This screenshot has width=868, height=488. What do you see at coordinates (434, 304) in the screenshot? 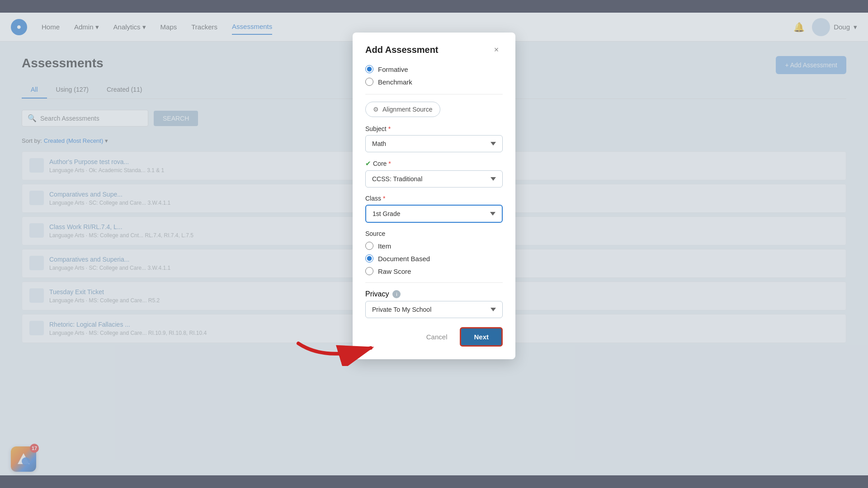
I see `privacy-field: Privacy i Private To My School Public My…` at bounding box center [434, 304].